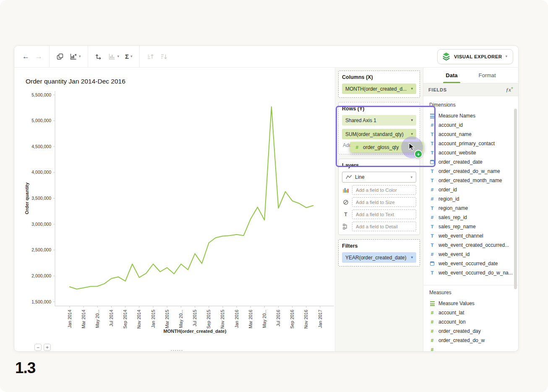 The height and width of the screenshot is (392, 548). I want to click on visual-explorer-label: VISUAL EXPLORER, so click(478, 57).